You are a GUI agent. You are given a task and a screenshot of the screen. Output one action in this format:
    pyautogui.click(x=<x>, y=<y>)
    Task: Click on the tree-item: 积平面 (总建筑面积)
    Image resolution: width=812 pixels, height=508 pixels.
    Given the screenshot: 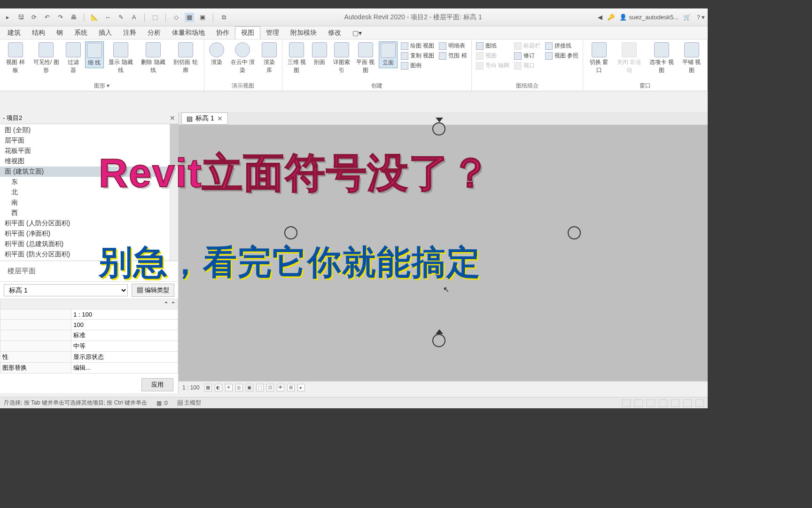 What is the action you would take?
    pyautogui.click(x=89, y=244)
    